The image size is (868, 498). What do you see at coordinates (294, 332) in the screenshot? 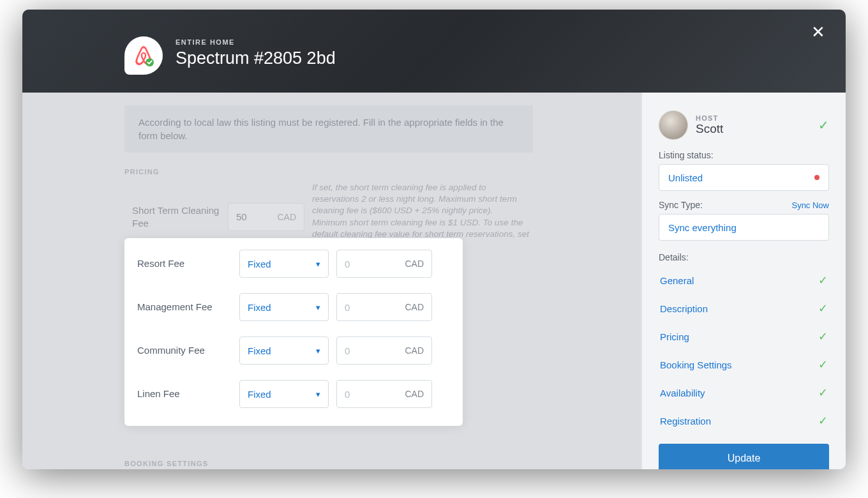
I see `fee-highlight-panel: Resort FeeFixed▾CADManagement FeeFixed▾C…` at bounding box center [294, 332].